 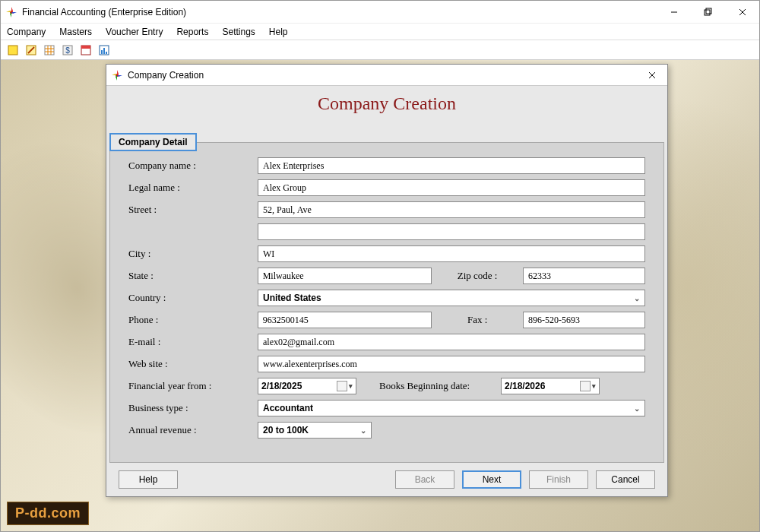 I want to click on books-date-value: 2/18/2026, so click(x=524, y=386).